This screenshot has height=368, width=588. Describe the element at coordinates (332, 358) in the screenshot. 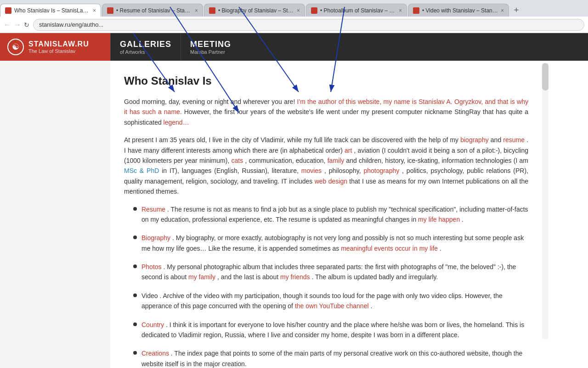

I see `creations-text: . The index page that points to some of …` at that location.